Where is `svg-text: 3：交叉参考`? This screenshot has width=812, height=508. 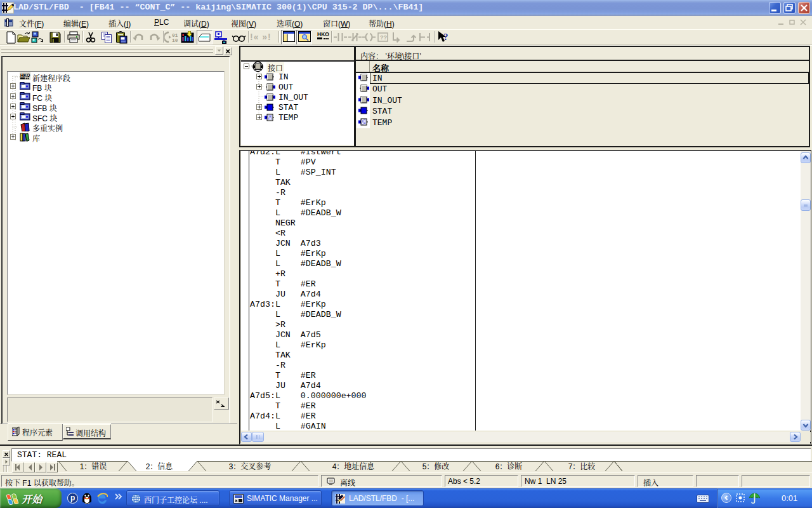
svg-text: 3：交叉参考 is located at coordinates (250, 466).